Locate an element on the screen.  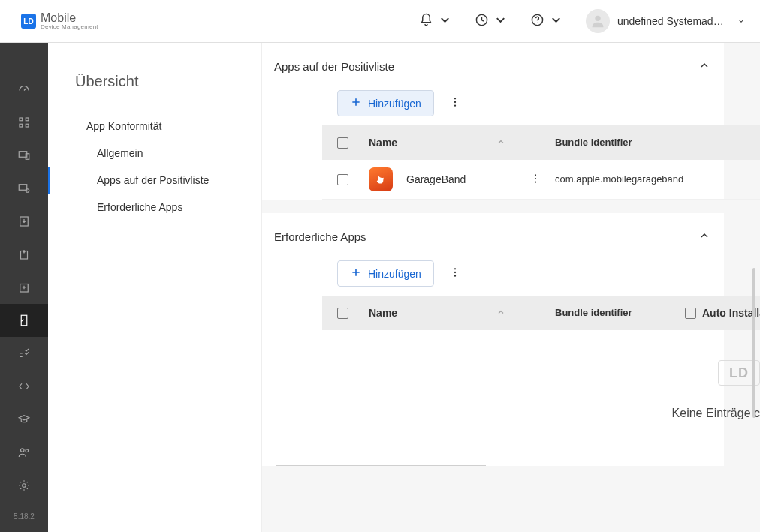
rail-device-settings is located at coordinates (24, 188).